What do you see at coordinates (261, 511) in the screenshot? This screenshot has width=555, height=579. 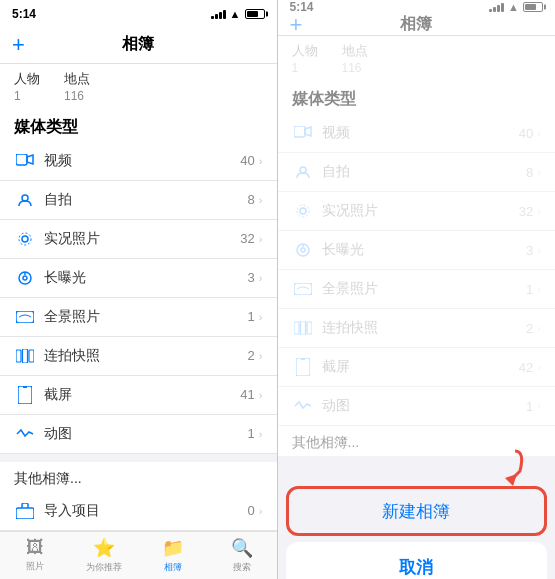 I see `import-chevron-left: ›` at bounding box center [261, 511].